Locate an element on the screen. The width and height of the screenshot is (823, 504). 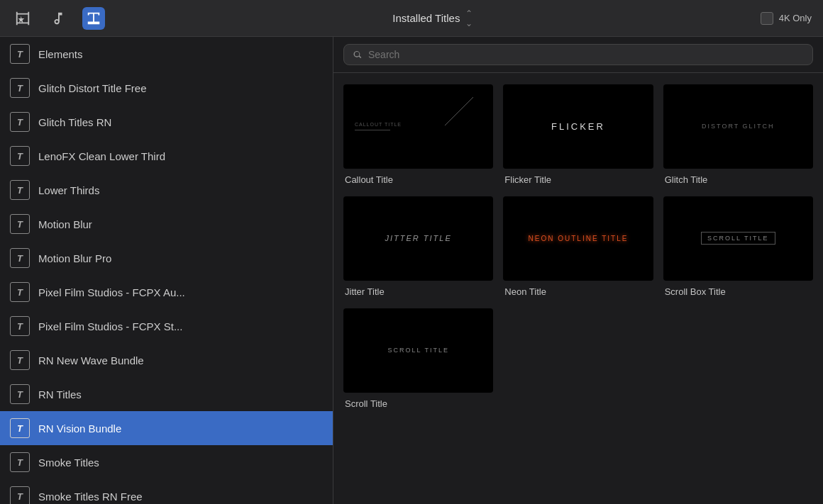
sidebar-item-rn-new-wave-bundle: T RN New Wave Bundle is located at coordinates (166, 360).